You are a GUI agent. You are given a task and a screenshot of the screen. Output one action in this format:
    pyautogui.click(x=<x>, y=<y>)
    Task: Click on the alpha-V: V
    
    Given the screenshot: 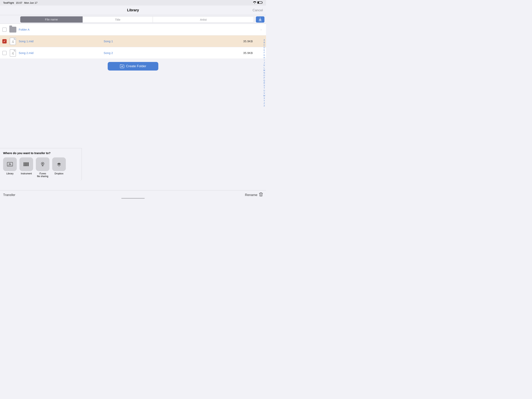 What is the action you would take?
    pyautogui.click(x=264, y=93)
    